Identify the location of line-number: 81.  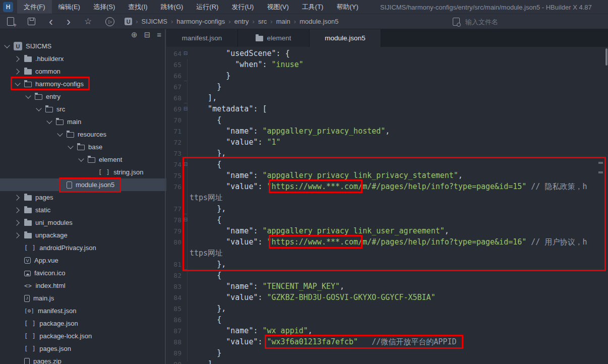
(174, 264).